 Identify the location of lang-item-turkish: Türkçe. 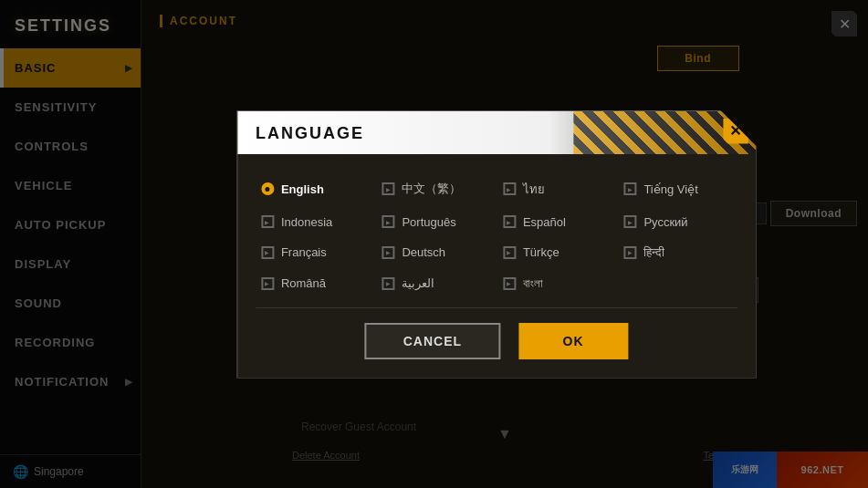
(557, 253).